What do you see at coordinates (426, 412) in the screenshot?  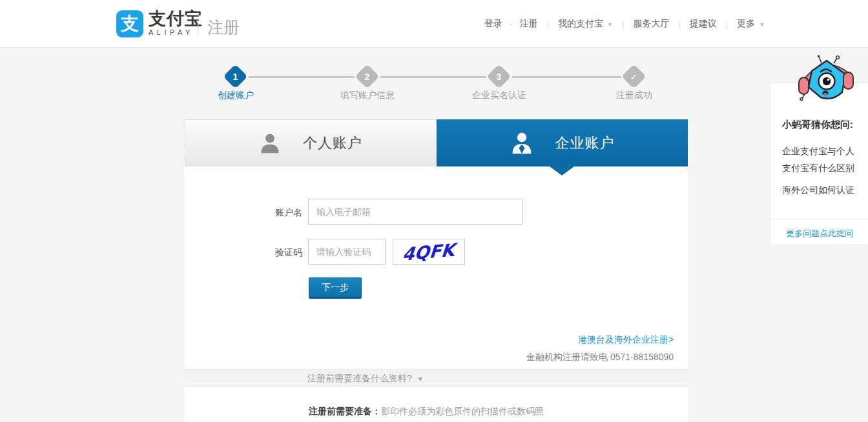 I see `prep-note: 注册前需要准备：影印件必须为彩色原件的扫描件或数码照` at bounding box center [426, 412].